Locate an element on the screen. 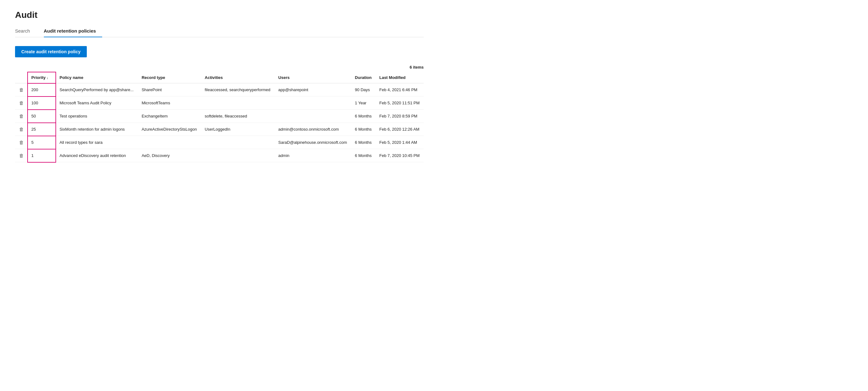  item-count: 6 items is located at coordinates (219, 67).